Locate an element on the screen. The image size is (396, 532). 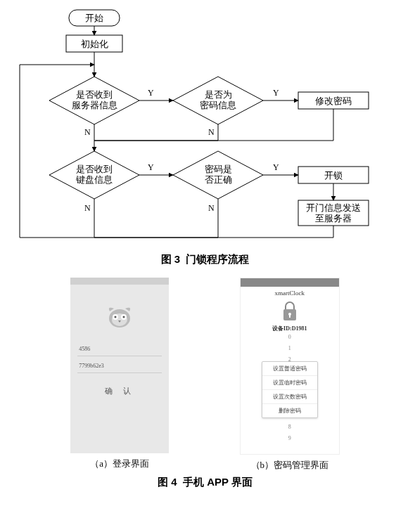
node-d1-l1: 是否收到 is located at coordinates (94, 94).